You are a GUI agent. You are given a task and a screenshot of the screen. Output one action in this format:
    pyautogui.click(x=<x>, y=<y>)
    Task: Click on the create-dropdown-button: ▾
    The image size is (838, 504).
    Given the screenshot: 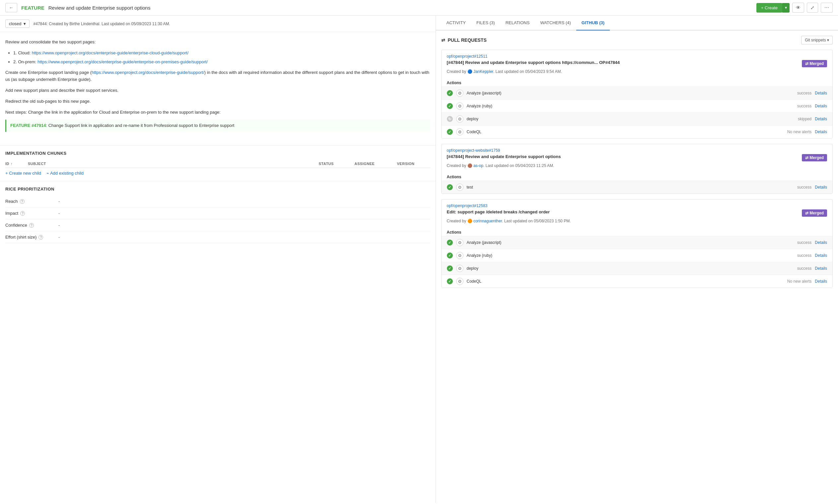 What is the action you would take?
    pyautogui.click(x=786, y=8)
    